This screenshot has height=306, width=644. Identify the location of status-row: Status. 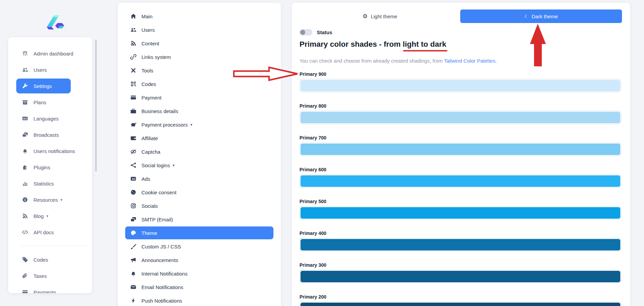
(316, 32).